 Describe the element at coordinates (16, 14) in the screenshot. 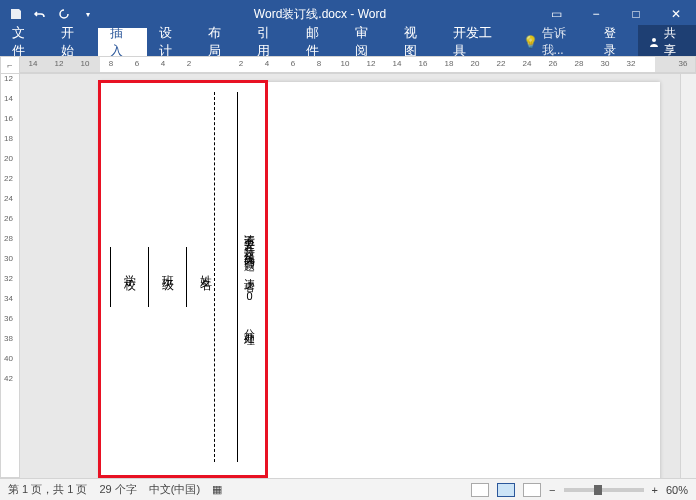

I see `save-icon` at that location.